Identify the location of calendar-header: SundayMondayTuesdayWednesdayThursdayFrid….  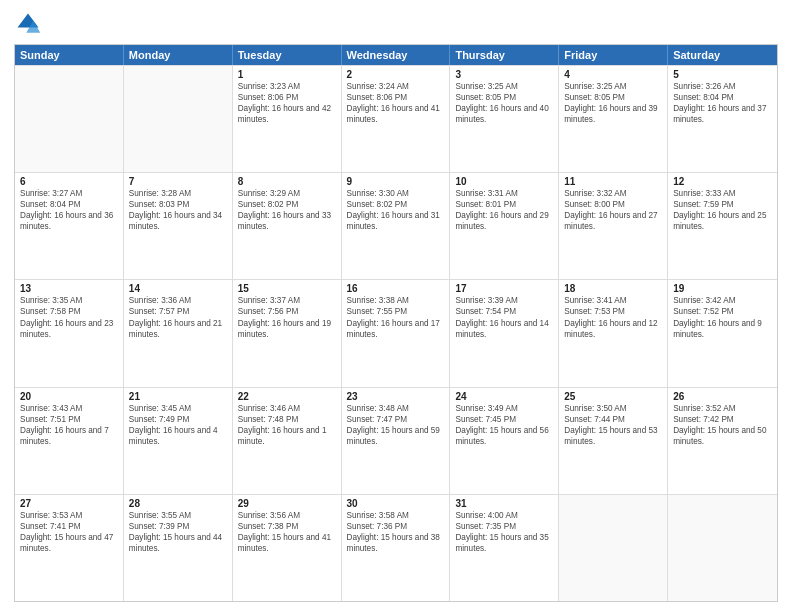
(396, 55).